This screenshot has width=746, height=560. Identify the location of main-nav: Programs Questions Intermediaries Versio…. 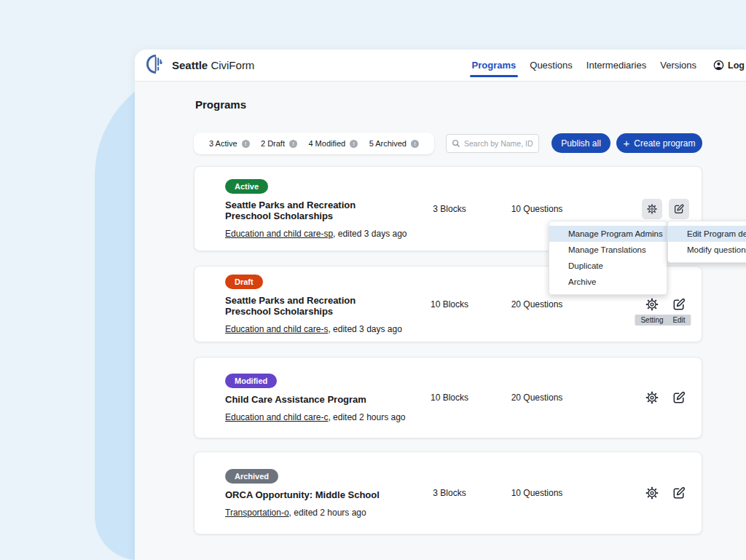
(609, 66).